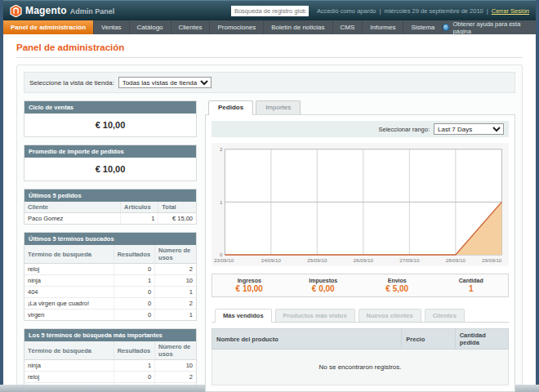 The width and height of the screenshot is (539, 392). I want to click on range-select: Last 7 Days, so click(469, 129).